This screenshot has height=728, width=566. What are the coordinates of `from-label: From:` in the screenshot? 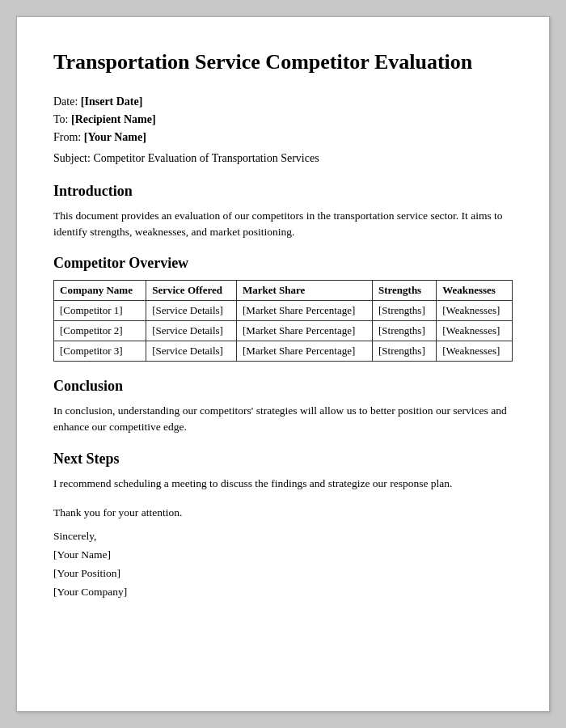 It's located at (67, 138).